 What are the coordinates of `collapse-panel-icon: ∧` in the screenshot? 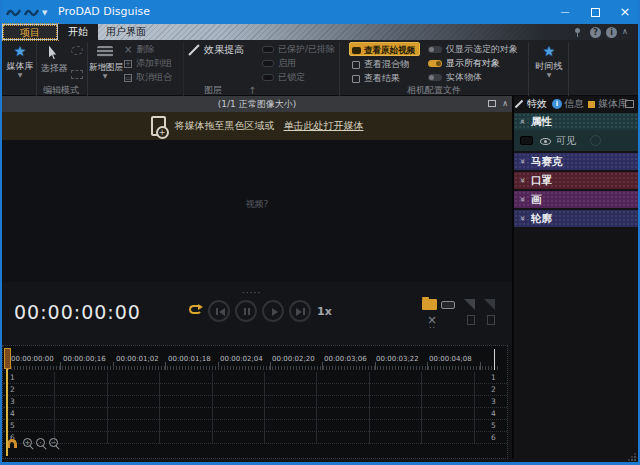 It's located at (505, 104).